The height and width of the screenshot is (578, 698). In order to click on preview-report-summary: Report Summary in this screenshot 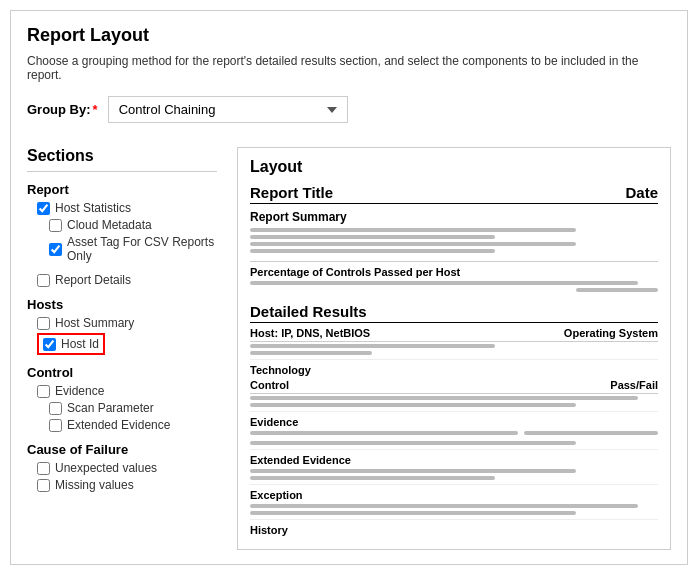, I will do `click(454, 232)`.